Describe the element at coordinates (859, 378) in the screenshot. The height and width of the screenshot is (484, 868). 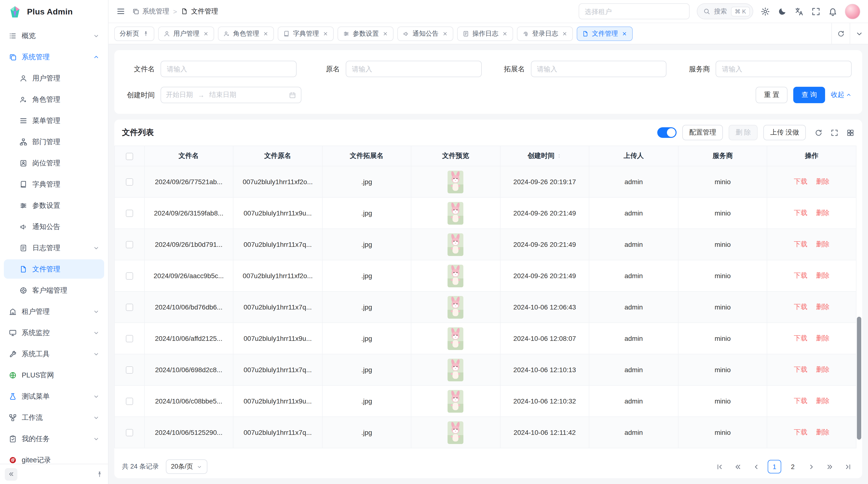
I see `table-scrollbar` at that location.